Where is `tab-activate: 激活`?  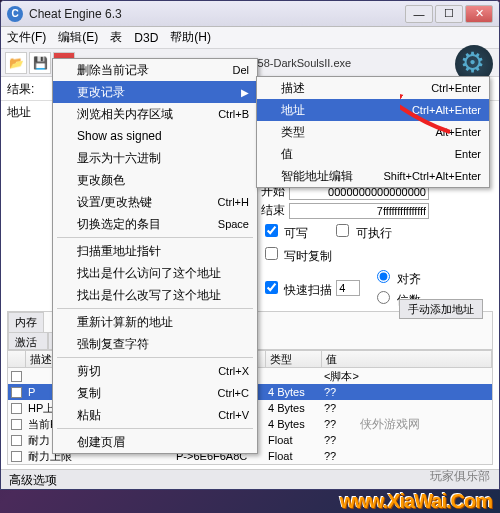
tab-activate: 激活 is located at coordinates (28, 340).